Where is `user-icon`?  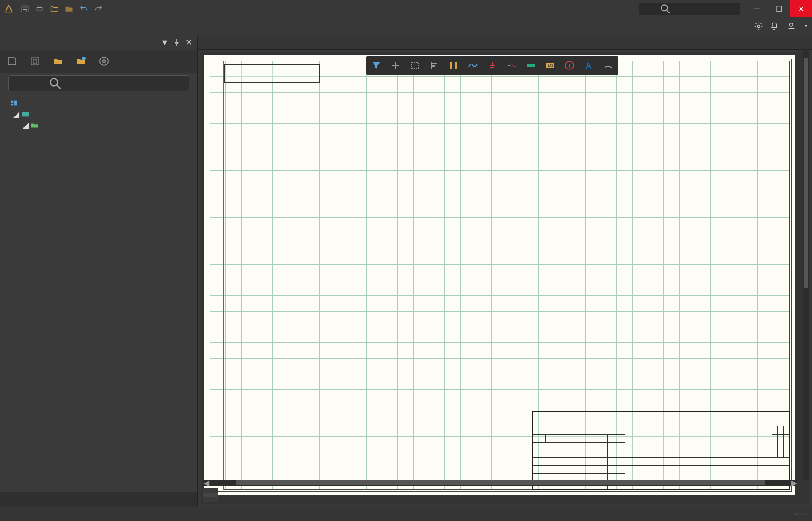
user-icon is located at coordinates (791, 26).